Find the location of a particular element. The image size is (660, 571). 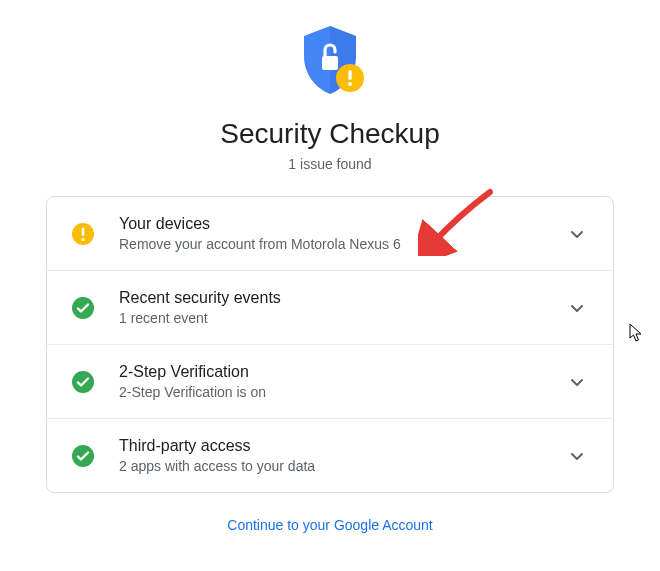

row-2-step-verification: 2-Step Verification 2-Step Verification … is located at coordinates (330, 382).